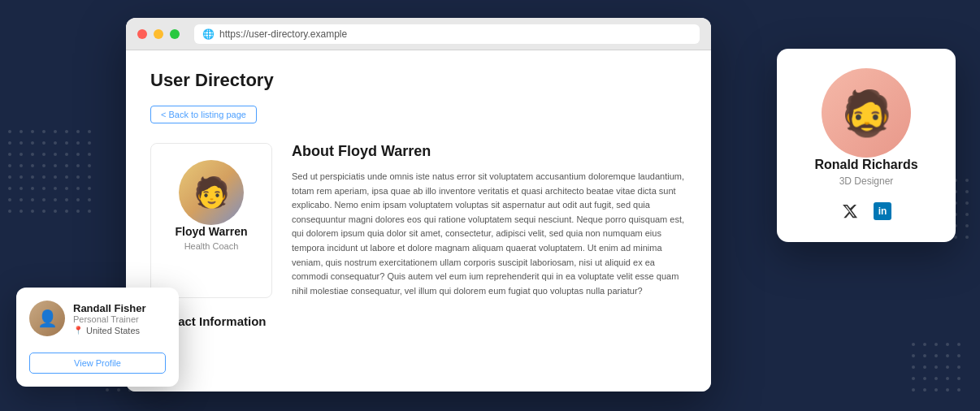 Image resolution: width=980 pixels, height=411 pixels. I want to click on about-title: About Floyd Warren, so click(489, 151).